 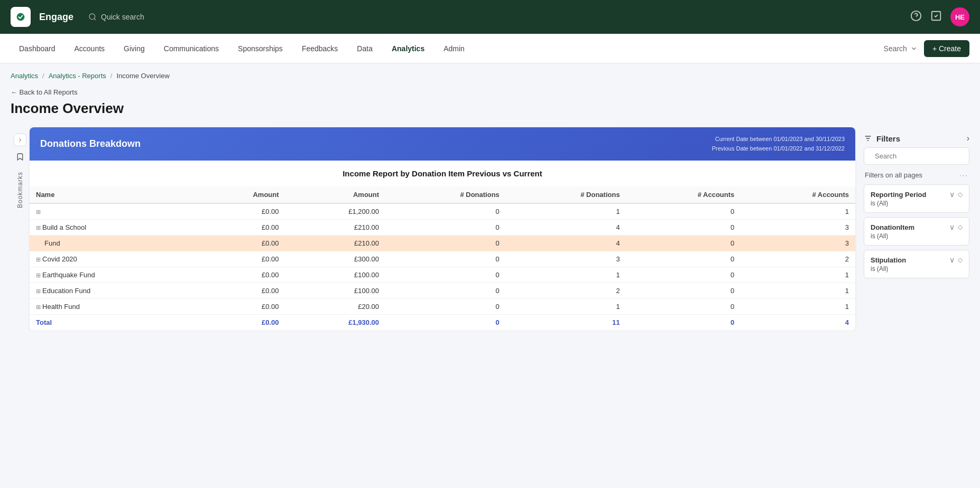 I want to click on filter-search-box, so click(x=917, y=156).